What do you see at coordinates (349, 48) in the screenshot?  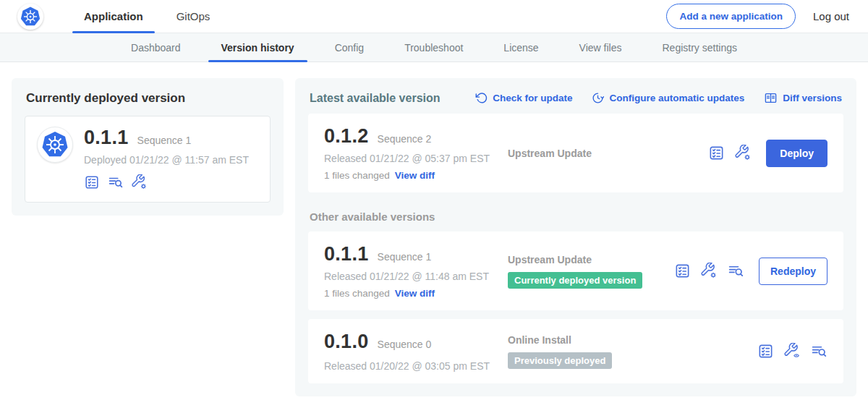 I see `subnav-label: Config` at bounding box center [349, 48].